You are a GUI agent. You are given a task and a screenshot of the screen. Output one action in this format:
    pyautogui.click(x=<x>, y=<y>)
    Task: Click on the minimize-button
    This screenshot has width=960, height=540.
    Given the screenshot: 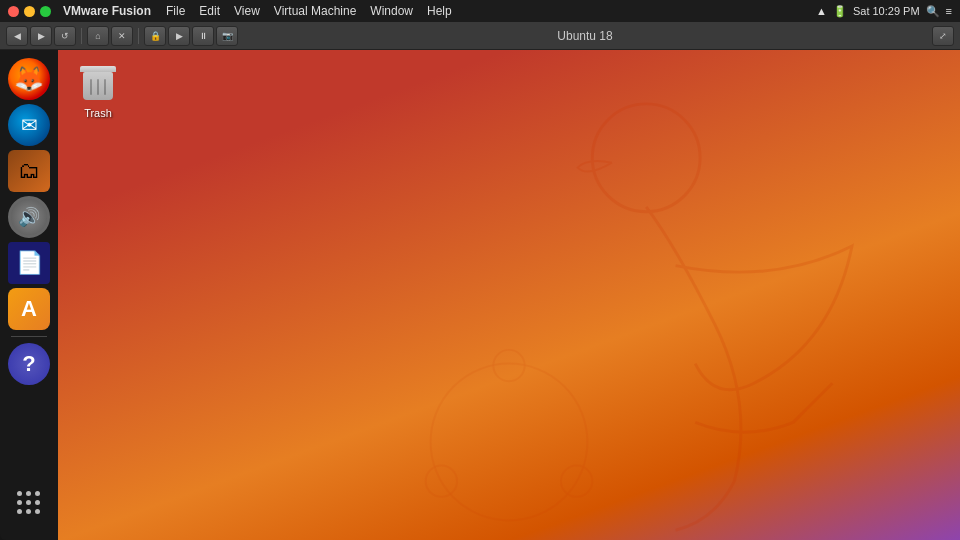 What is the action you would take?
    pyautogui.click(x=30, y=12)
    